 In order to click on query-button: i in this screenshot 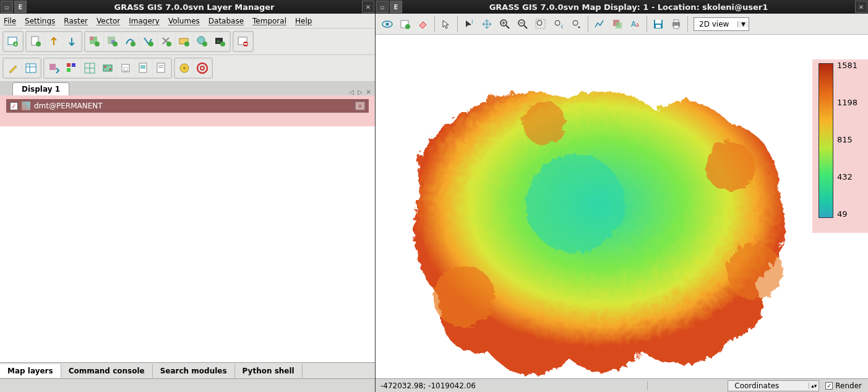, I will do `click(469, 24)`.